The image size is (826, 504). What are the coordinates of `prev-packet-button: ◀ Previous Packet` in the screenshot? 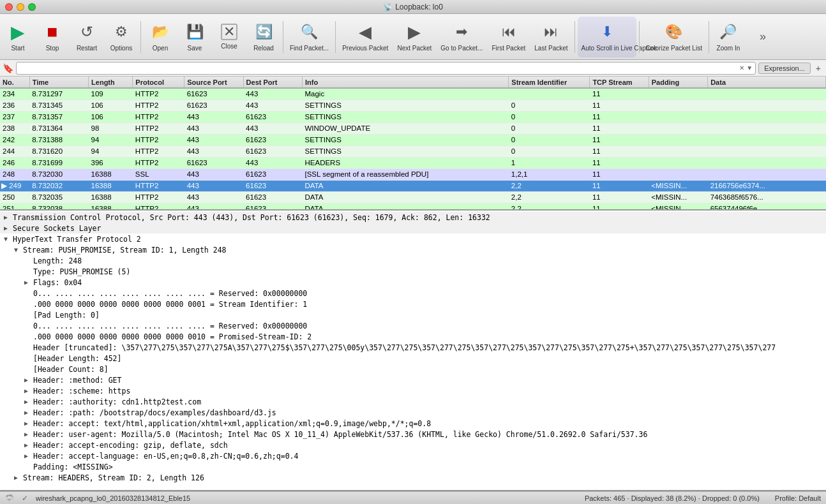 It's located at (365, 37).